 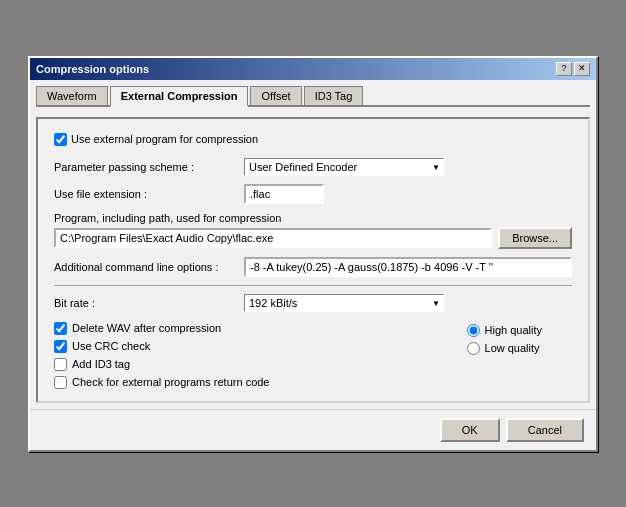 I want to click on program-path-label: Program, including path, used for compre…, so click(x=313, y=218).